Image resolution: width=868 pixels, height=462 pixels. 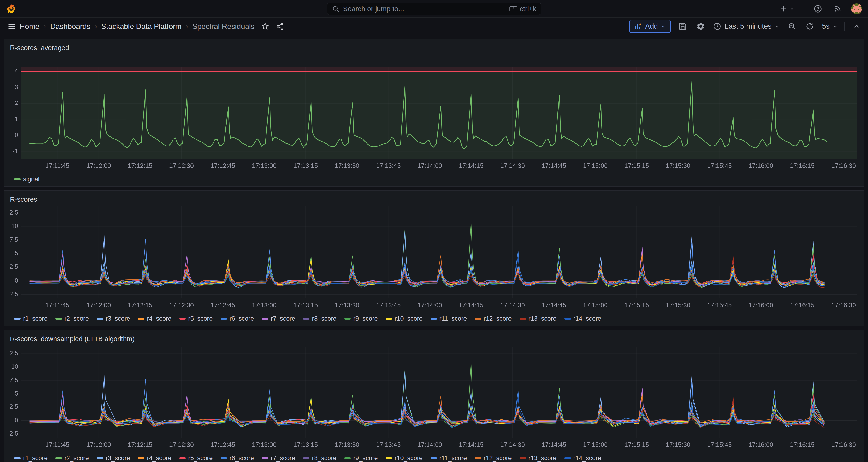 What do you see at coordinates (434, 26) in the screenshot?
I see `dashboard-toolbar: Home › Dashboards › Stackable Data Platf…` at bounding box center [434, 26].